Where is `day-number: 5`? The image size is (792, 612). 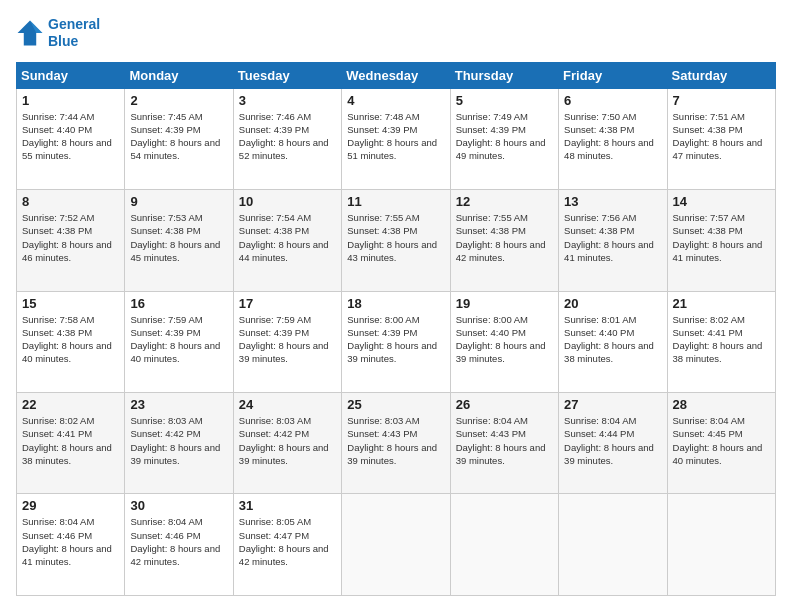 day-number: 5 is located at coordinates (504, 100).